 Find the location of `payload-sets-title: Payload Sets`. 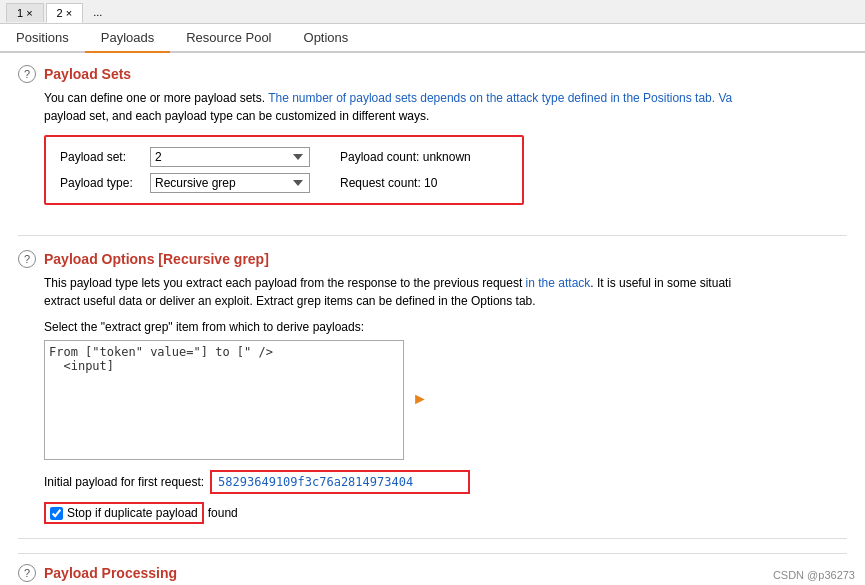

payload-sets-title: Payload Sets is located at coordinates (88, 74).